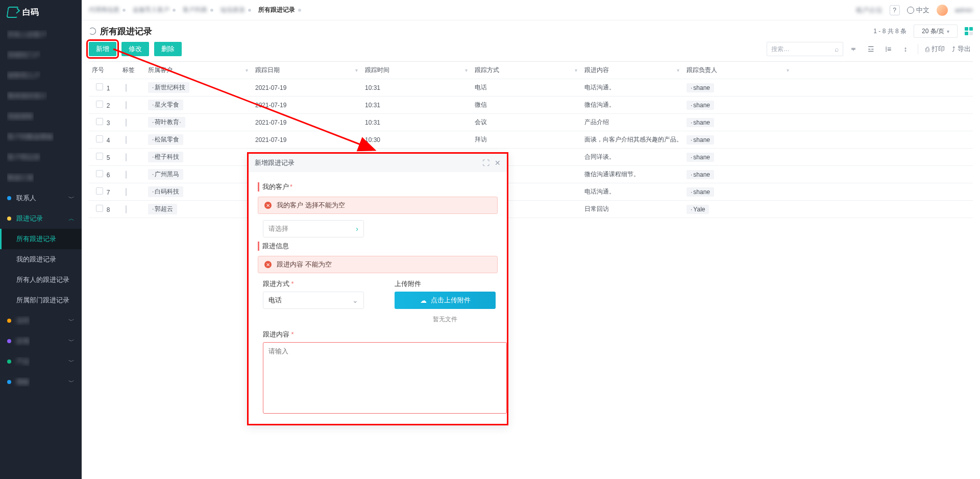 The image size is (980, 479). I want to click on tab-1: 金服导入客户, so click(154, 10).